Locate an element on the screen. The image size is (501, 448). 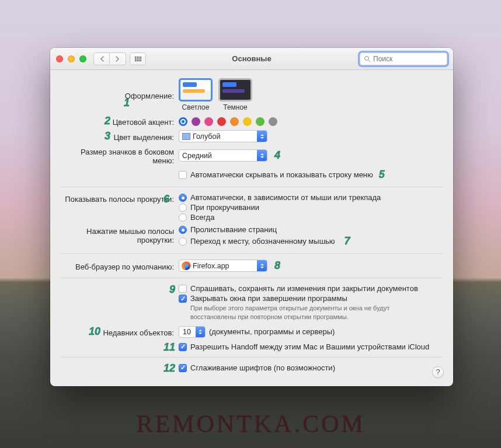
highlight-value: Голубой is located at coordinates (207, 136).